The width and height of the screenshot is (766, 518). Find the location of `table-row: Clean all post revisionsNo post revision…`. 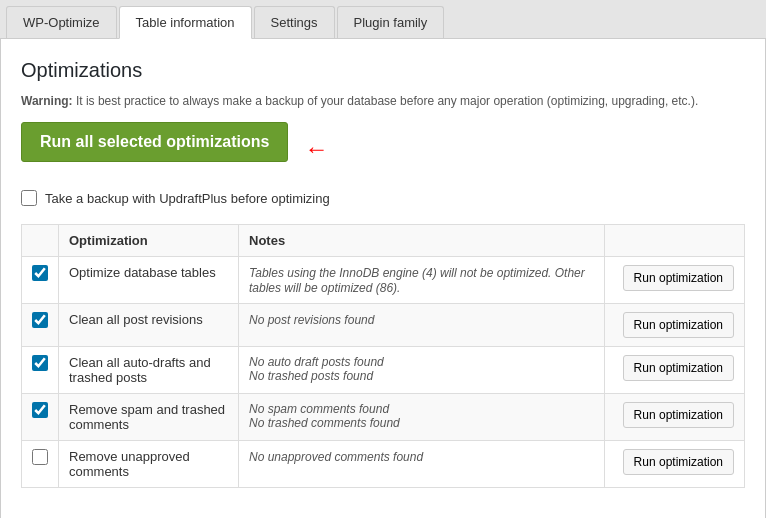

table-row: Clean all post revisionsNo post revision… is located at coordinates (384, 326).